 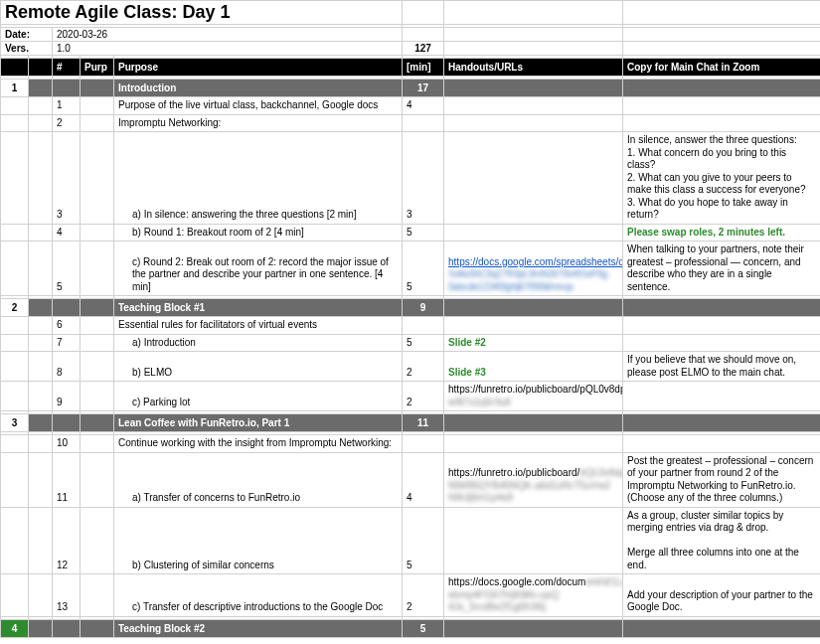 What do you see at coordinates (411, 68) in the screenshot?
I see `column-header-row: # Purp Purpose [min] Handouts/URLs Copy …` at bounding box center [411, 68].